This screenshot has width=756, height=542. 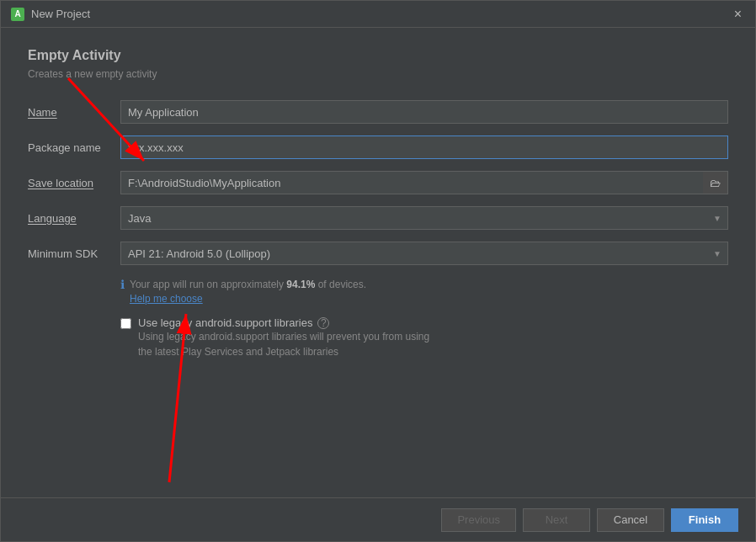 I want to click on package-name-input, so click(x=424, y=147).